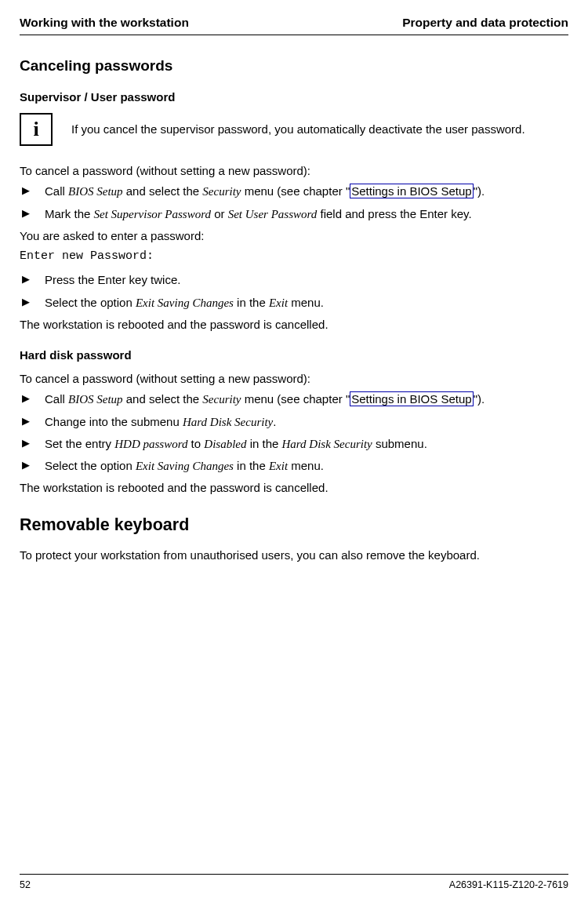 The height and width of the screenshot is (906, 588). Describe the element at coordinates (25, 885) in the screenshot. I see `page-number: 52` at that location.